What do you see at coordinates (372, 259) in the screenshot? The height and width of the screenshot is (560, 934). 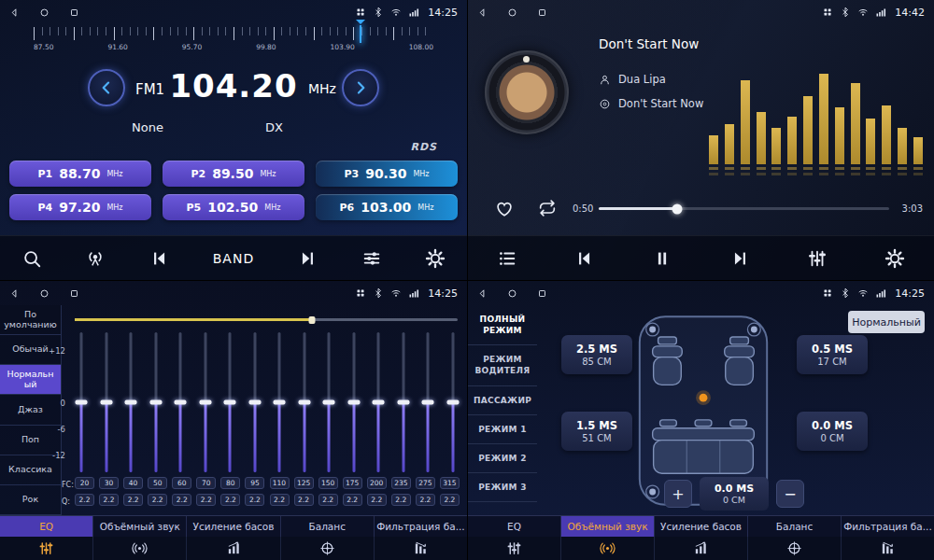 I see `audio-settings-icon` at bounding box center [372, 259].